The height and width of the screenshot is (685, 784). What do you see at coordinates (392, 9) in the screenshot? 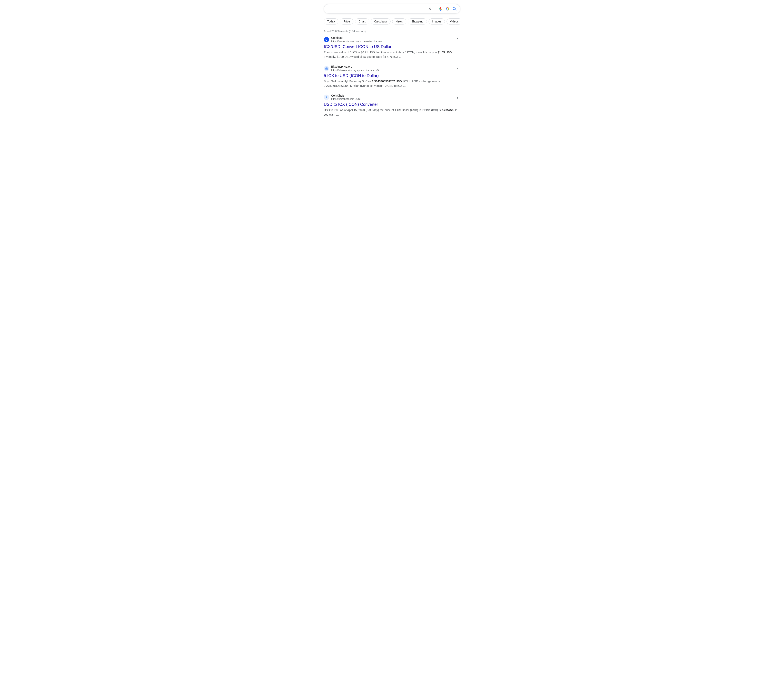
I see `search-bar: 5 ICX to USD ✕` at bounding box center [392, 9].